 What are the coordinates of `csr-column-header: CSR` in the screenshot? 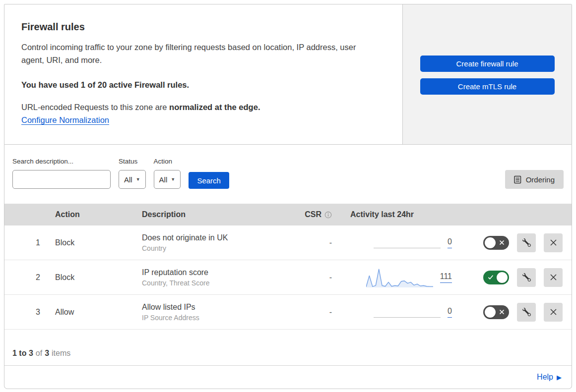 It's located at (309, 215).